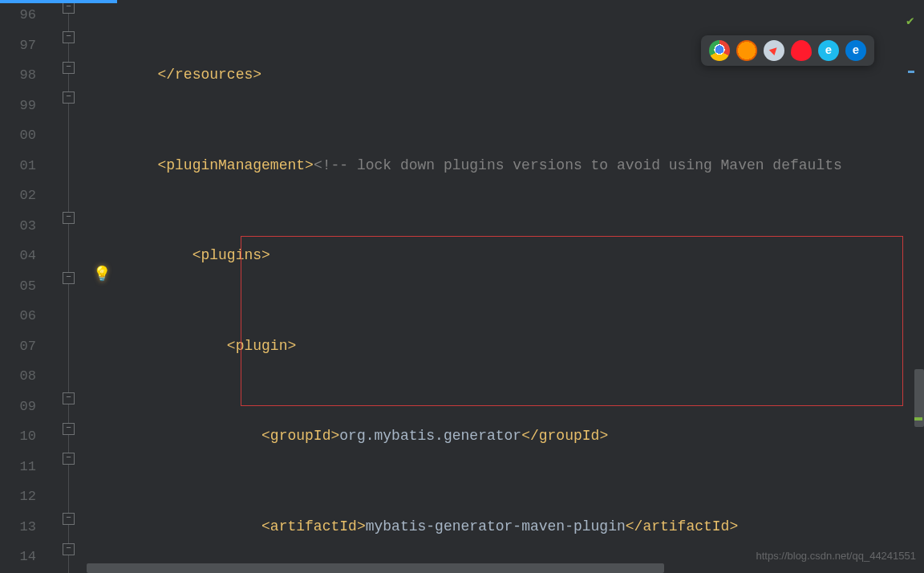 The height and width of the screenshot is (573, 924). Describe the element at coordinates (18, 437) in the screenshot. I see `line-number: 10` at that location.